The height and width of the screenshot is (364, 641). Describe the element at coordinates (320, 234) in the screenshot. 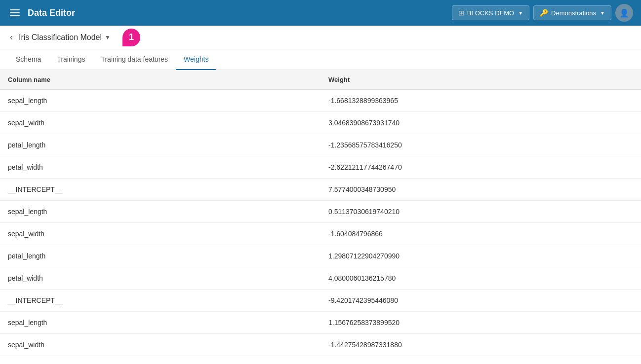

I see `table-row: sepal_width-1.604084796866` at that location.